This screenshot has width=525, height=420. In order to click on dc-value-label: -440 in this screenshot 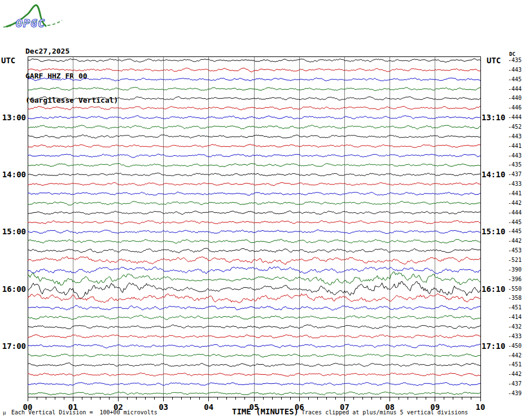, I will do `click(515, 98)`.